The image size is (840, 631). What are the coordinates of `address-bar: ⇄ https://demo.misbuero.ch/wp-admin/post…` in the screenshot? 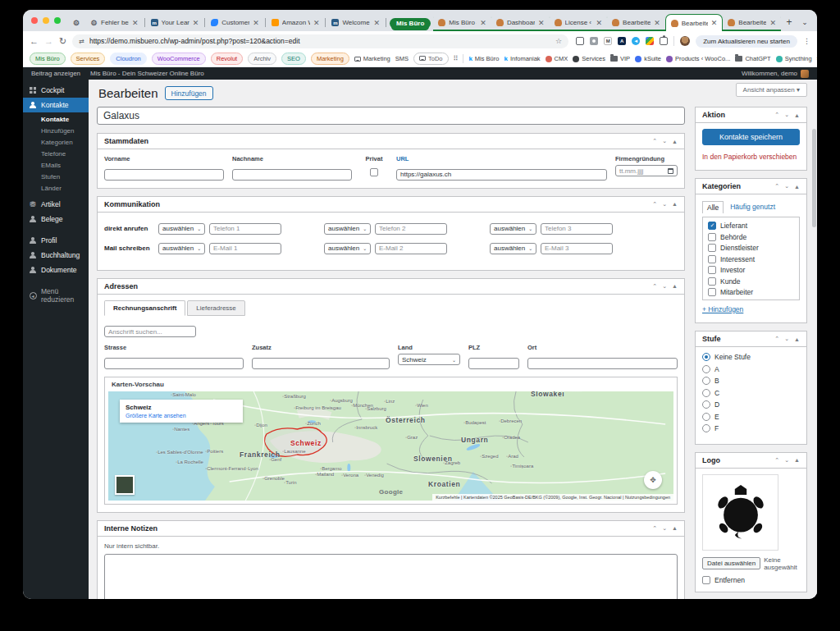 It's located at (320, 41).